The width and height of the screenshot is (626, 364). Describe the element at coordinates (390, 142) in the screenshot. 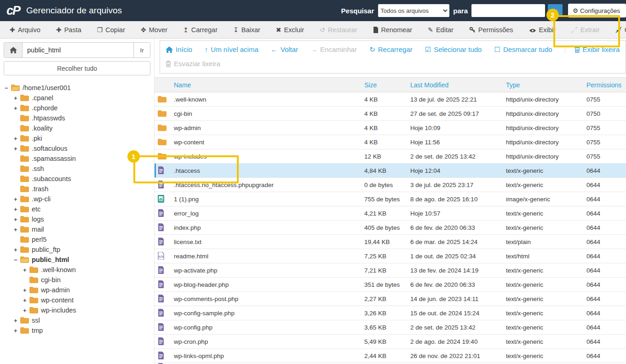

I see `table-row-wp-content: wp-content4 KBHoje 11:56httpd/unix-direc…` at that location.